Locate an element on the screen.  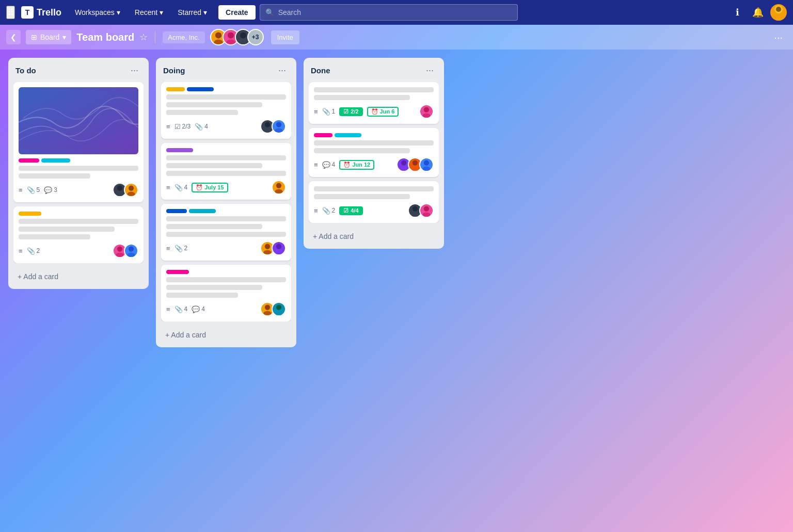
user-avatar is located at coordinates (779, 12).